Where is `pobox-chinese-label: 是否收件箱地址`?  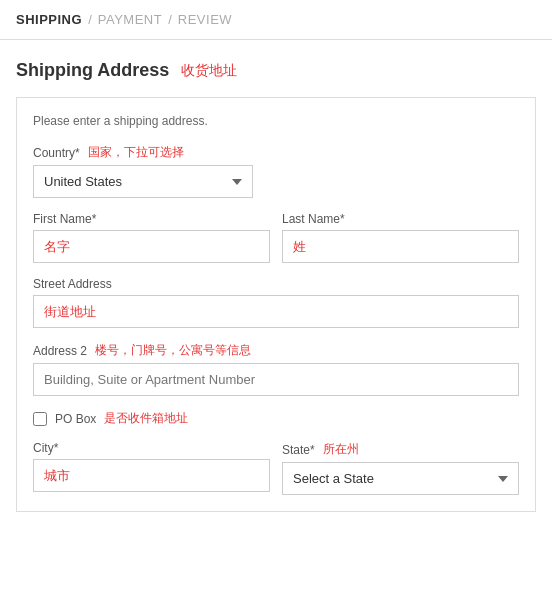
pobox-chinese-label: 是否收件箱地址 is located at coordinates (146, 418).